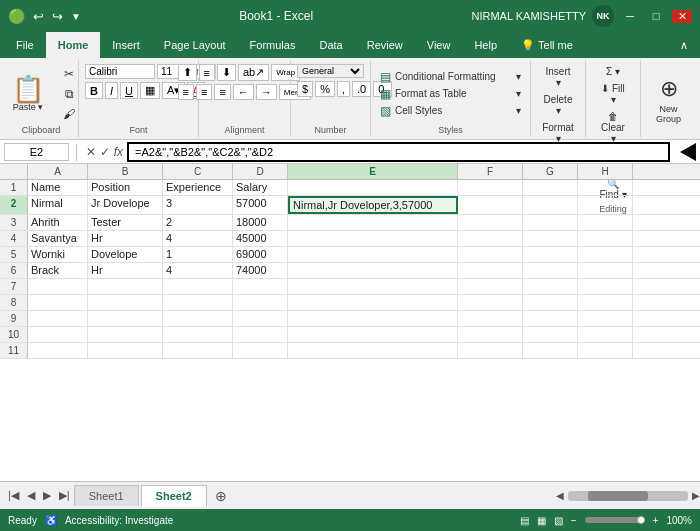 The width and height of the screenshot is (700, 531). Describe the element at coordinates (490, 350) in the screenshot. I see `cell-f11` at that location.